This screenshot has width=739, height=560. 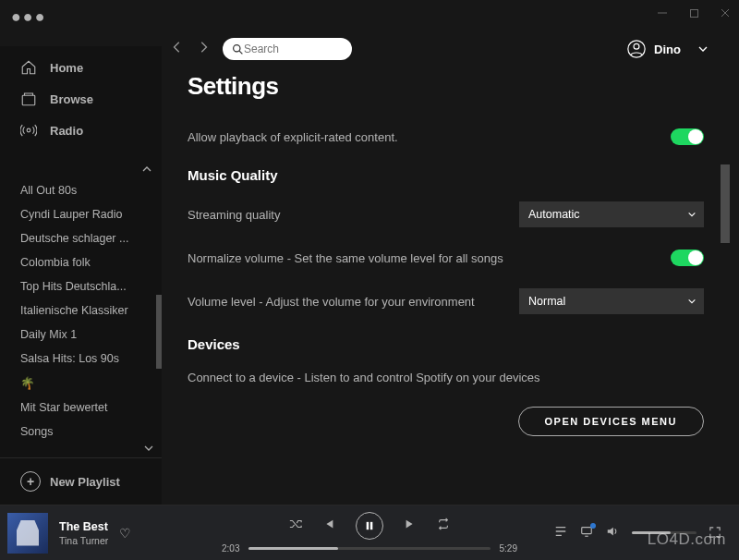 I want to click on progress-bar, so click(x=370, y=549).